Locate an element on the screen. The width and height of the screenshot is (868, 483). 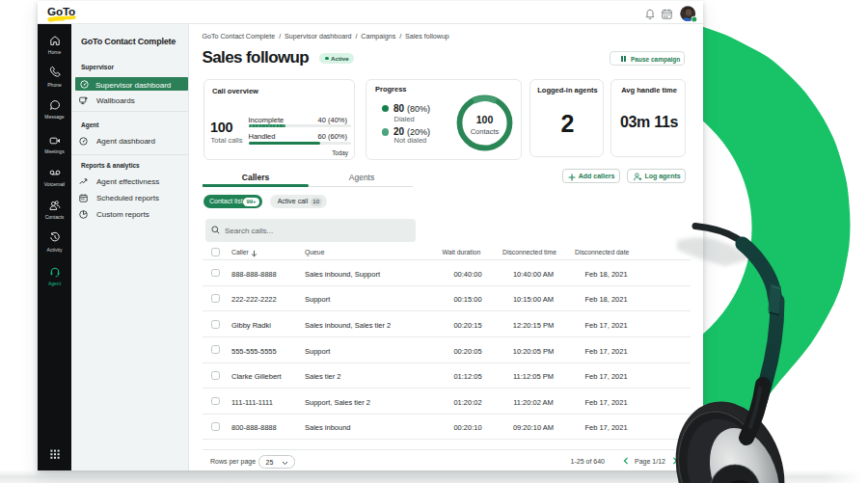
svg-text: GoTo is located at coordinates (62, 12).